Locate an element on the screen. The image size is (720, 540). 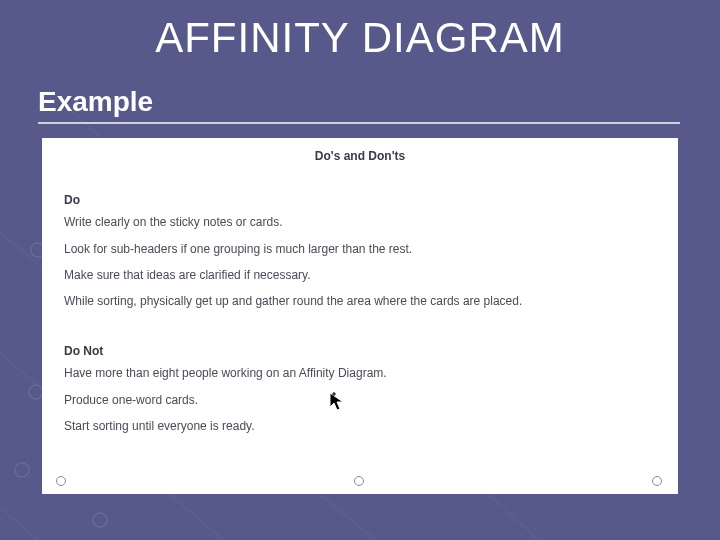
do-item: Look for sub-headers if one grouping is … is located at coordinates (360, 249).